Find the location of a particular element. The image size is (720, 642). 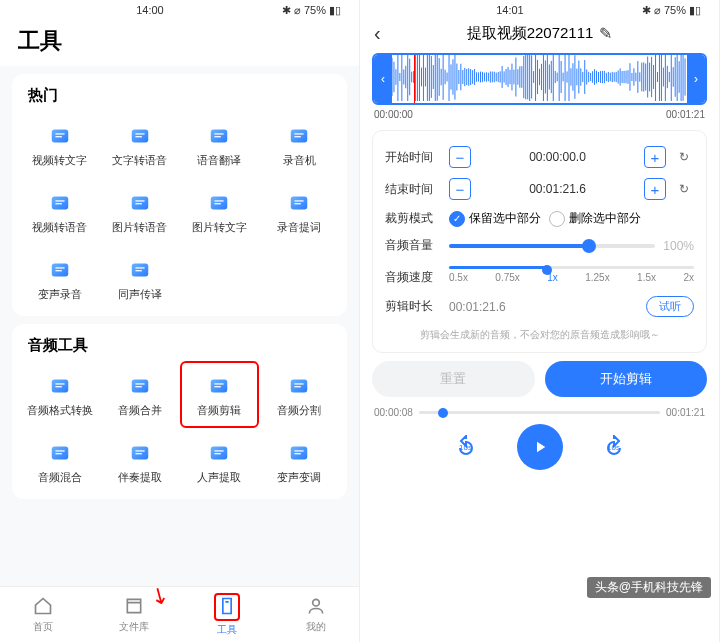

tab-0: 首页 is located at coordinates (43, 615).